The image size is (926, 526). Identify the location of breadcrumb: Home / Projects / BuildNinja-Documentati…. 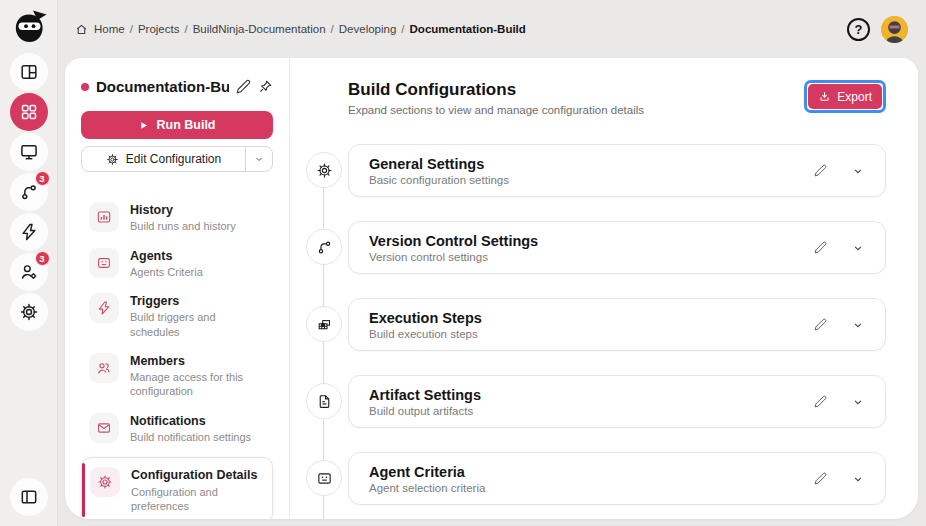
(300, 30).